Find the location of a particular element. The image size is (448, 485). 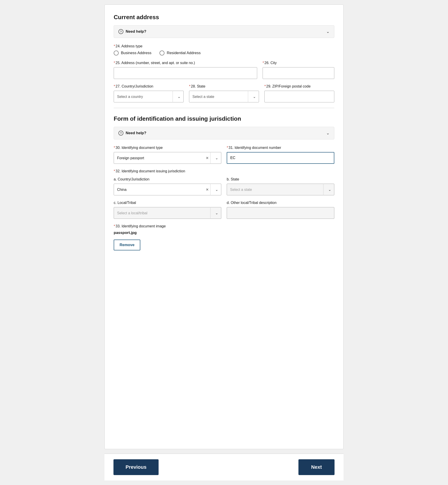

issuing-state-select-wrapper: Select a state ⌄ is located at coordinates (280, 190).